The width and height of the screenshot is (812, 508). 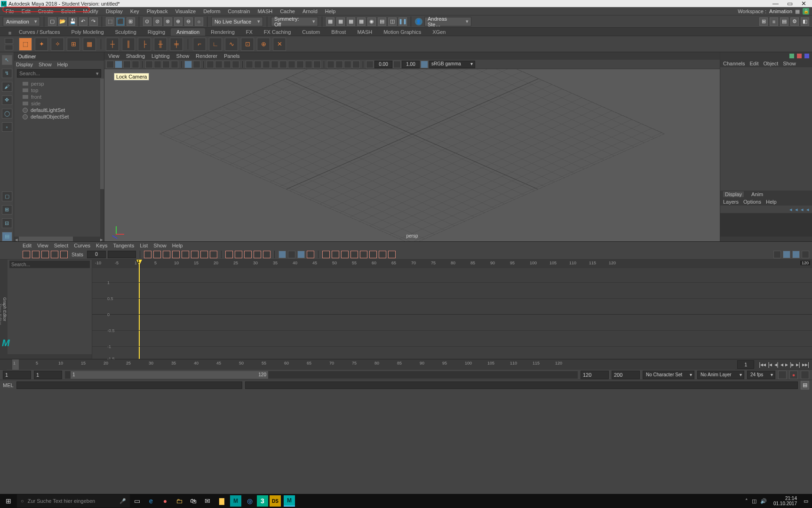 What do you see at coordinates (766, 225) in the screenshot?
I see `layer-list` at bounding box center [766, 225].